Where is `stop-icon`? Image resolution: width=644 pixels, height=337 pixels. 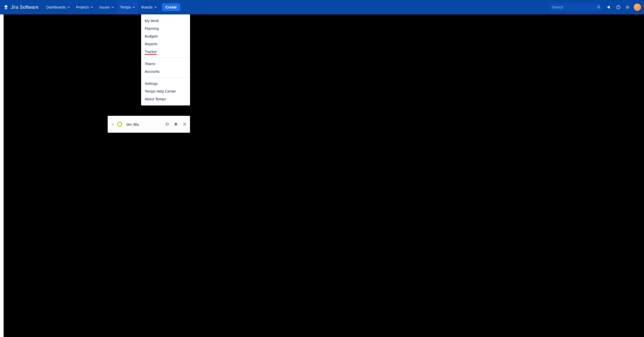 stop-icon is located at coordinates (176, 124).